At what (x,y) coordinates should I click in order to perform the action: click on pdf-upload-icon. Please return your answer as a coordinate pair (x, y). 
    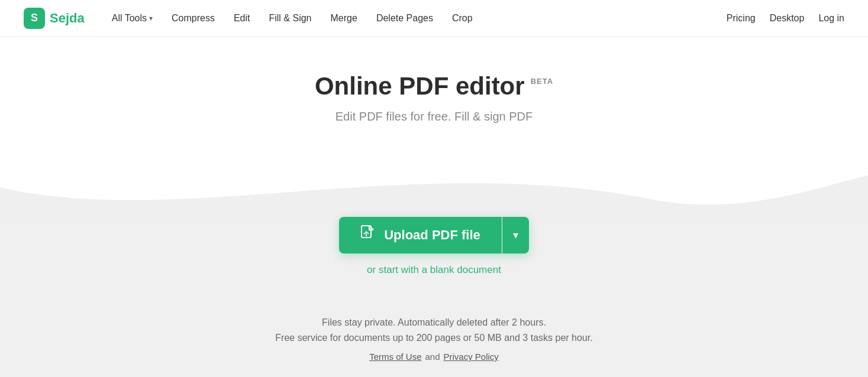
    Looking at the image, I should click on (368, 235).